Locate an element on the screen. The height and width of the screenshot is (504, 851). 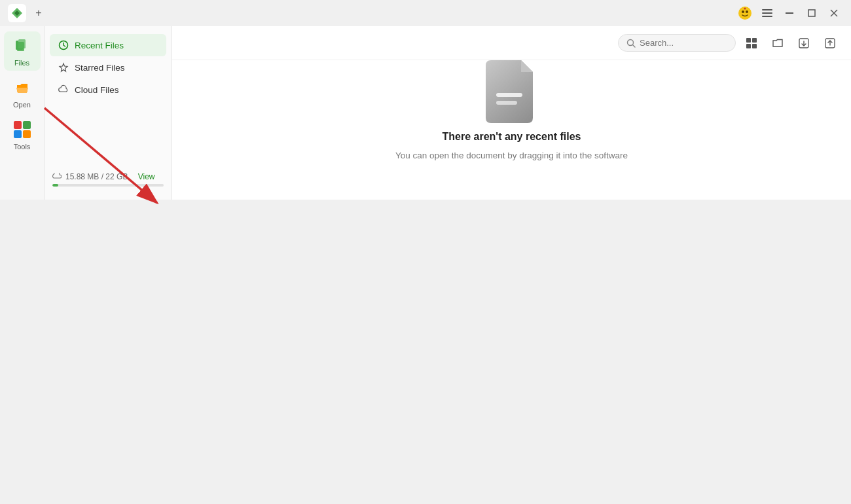
search-input is located at coordinates (682, 43).